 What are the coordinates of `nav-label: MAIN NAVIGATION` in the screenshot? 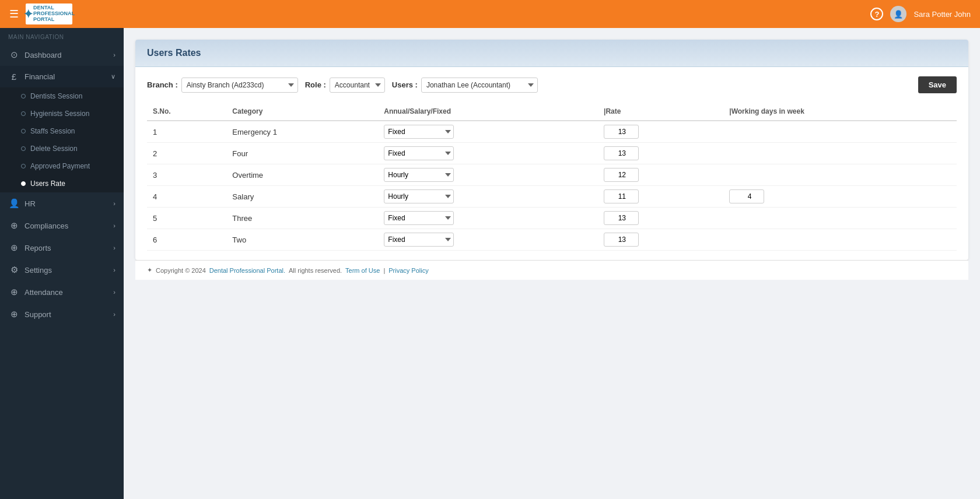 It's located at (62, 36).